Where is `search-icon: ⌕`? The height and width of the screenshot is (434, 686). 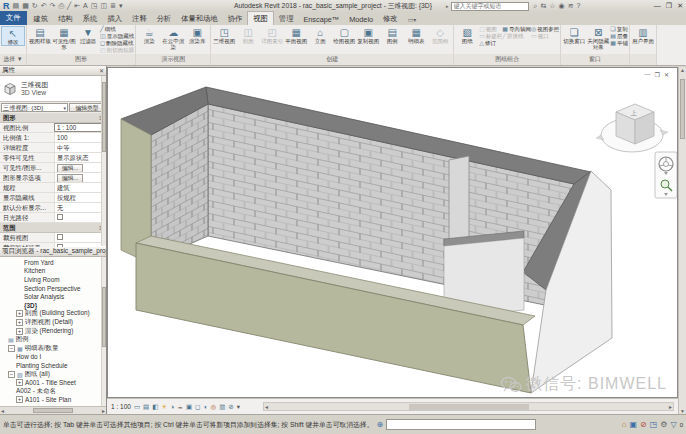 search-icon: ⌕ is located at coordinates (536, 6).